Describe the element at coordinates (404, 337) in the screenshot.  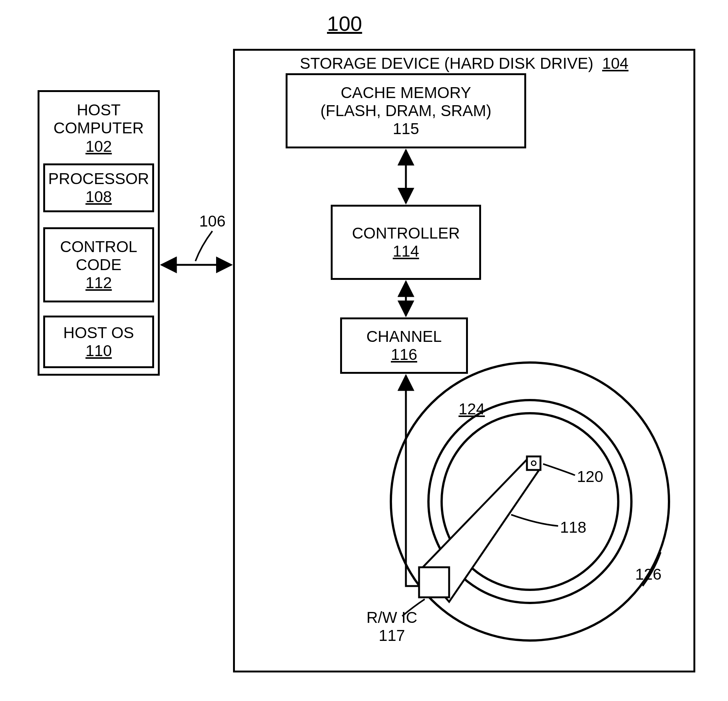
I see `channel-label: CHANNEL` at that location.